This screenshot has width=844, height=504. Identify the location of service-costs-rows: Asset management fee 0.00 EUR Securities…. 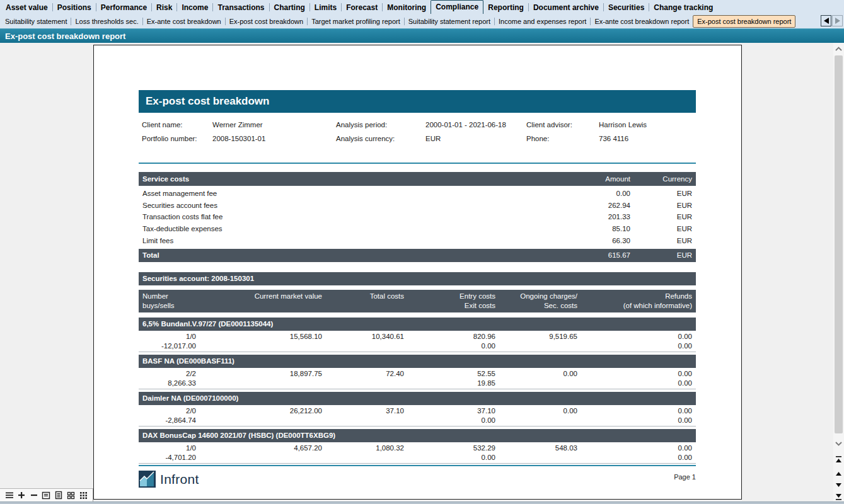
(417, 217).